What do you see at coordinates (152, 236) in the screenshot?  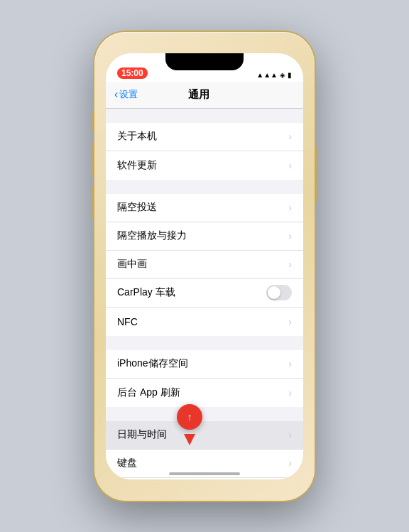 I see `cell-handoff-label: 隔空播放与接力` at bounding box center [152, 236].